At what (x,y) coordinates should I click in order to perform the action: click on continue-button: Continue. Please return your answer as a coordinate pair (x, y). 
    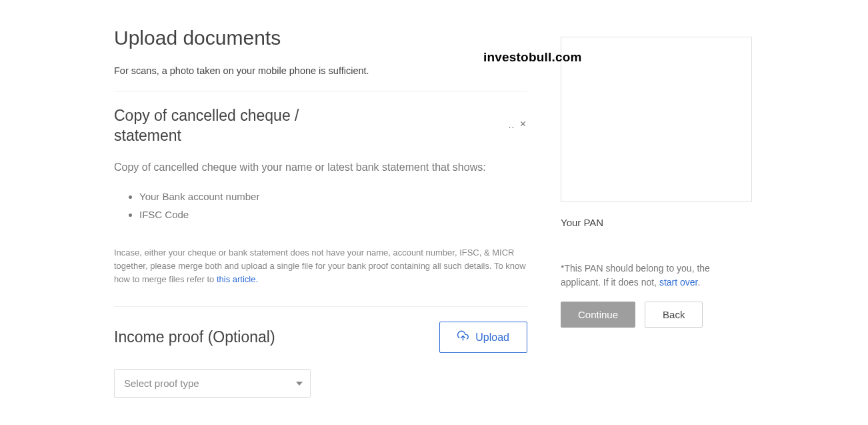
    Looking at the image, I should click on (598, 315).